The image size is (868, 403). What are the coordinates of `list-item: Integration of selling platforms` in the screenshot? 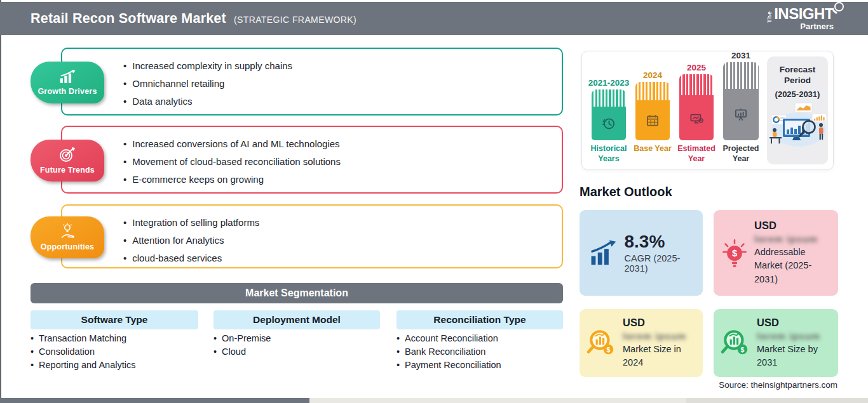 It's located at (342, 223).